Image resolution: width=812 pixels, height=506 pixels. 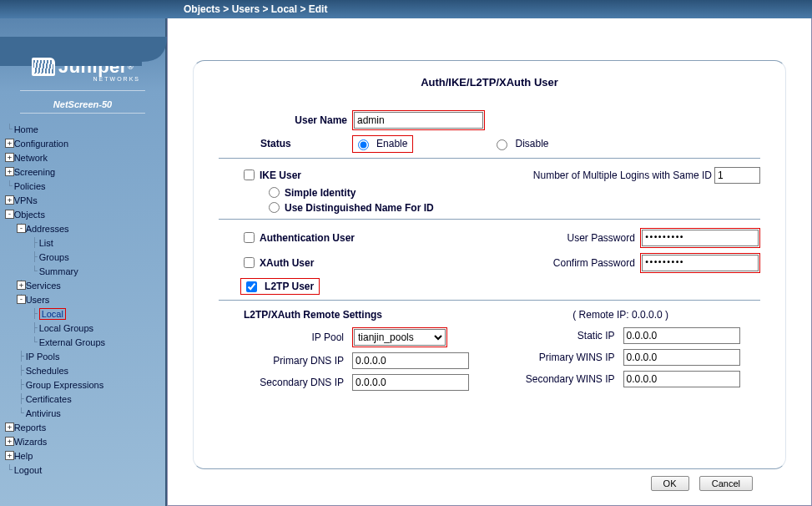 I want to click on l2tp-user-checkbox, so click(x=252, y=287).